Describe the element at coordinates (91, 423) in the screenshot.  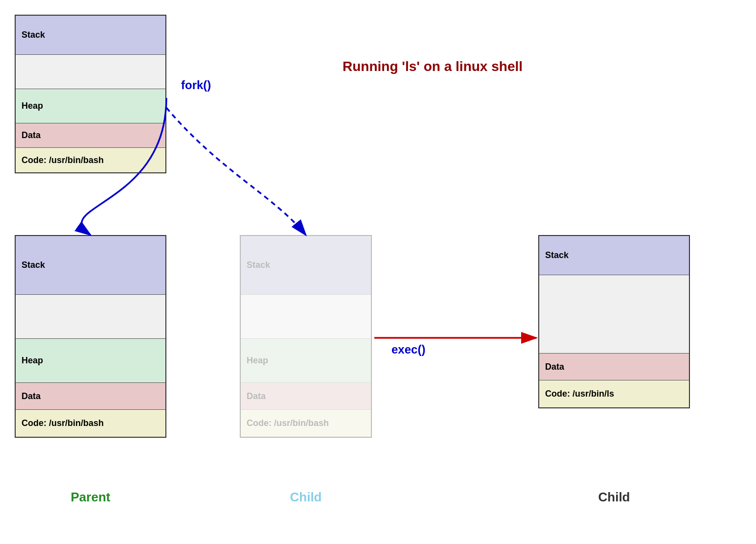
I see `parent-code: Code: /usr/bin/bash` at that location.